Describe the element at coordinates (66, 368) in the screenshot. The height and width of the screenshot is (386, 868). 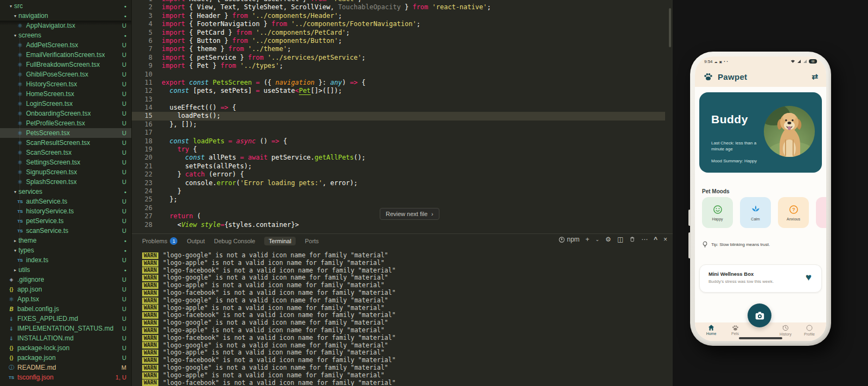
I see `tree-item-readme-md: ⓘREADME.mdM` at that location.